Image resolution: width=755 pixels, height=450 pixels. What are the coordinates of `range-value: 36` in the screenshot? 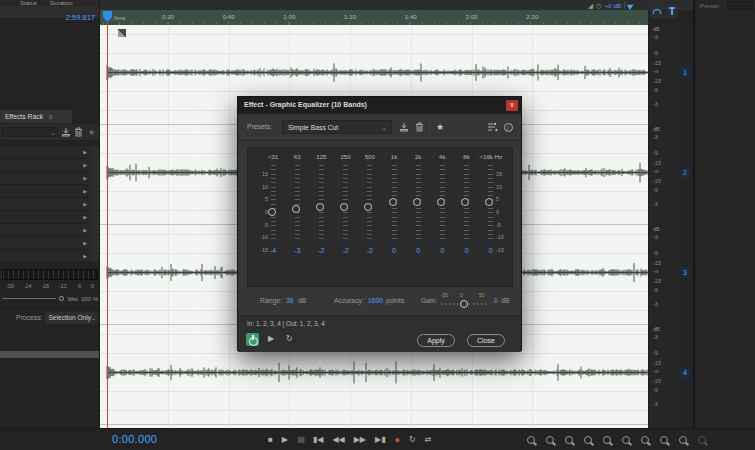 It's located at (290, 300).